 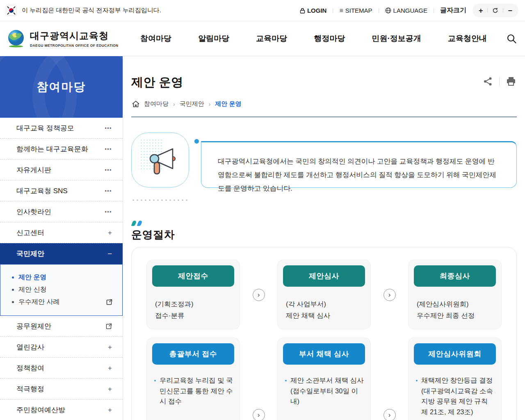 What do you see at coordinates (62, 302) in the screenshot?
I see `submenu-item-best-proposals: 우수제안 사례` at bounding box center [62, 302].